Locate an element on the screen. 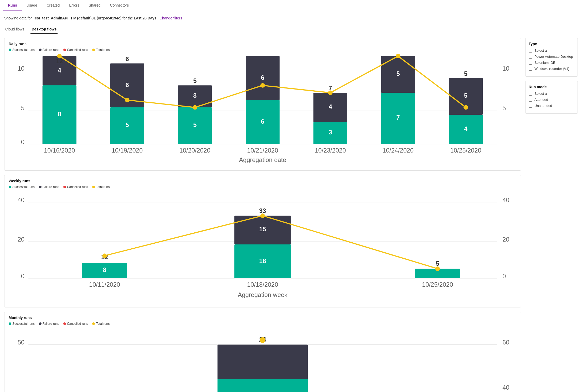  header-period: Last 28 Days is located at coordinates (145, 18).